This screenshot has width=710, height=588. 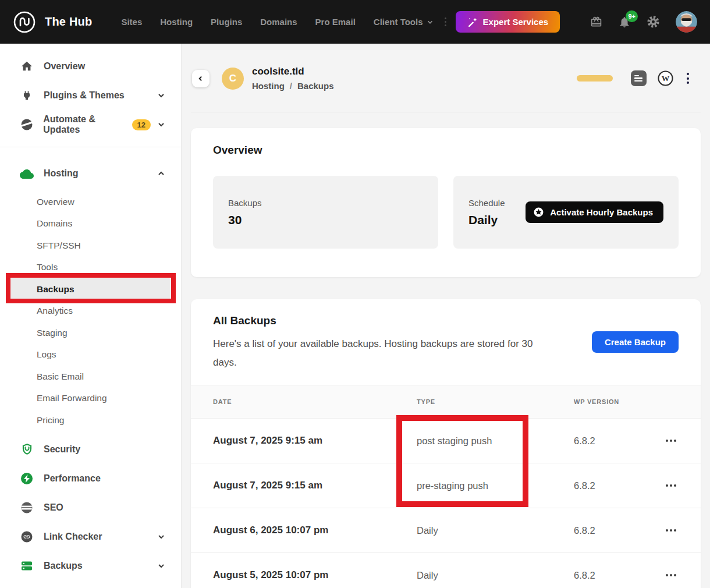 What do you see at coordinates (87, 125) in the screenshot?
I see `sidebar-item-label: Automate & Updates` at bounding box center [87, 125].